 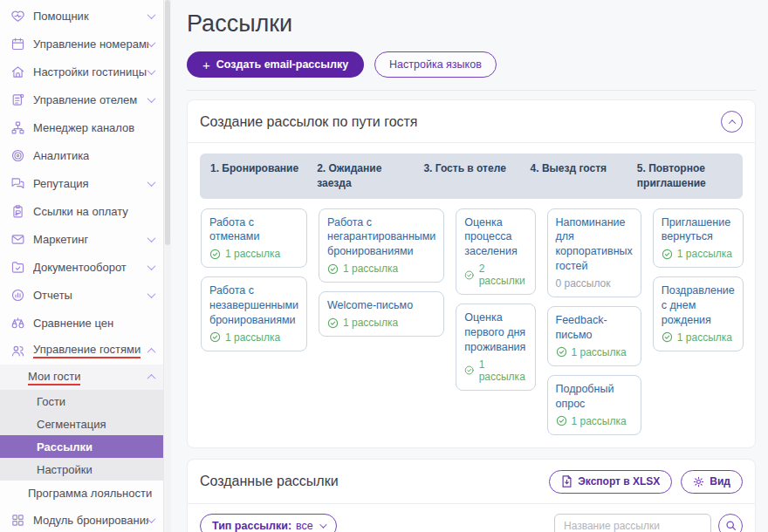 What do you see at coordinates (82, 447) in the screenshot?
I see `sidebar-item-16: Рассылки` at bounding box center [82, 447].